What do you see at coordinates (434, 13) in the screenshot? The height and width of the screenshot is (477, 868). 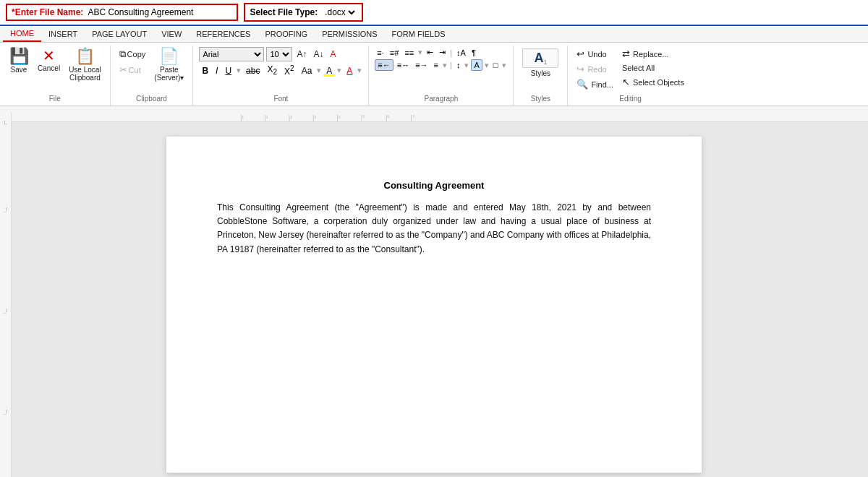 I see `top-bar: *Enter File Name: Select File Type: .doc…` at bounding box center [434, 13].